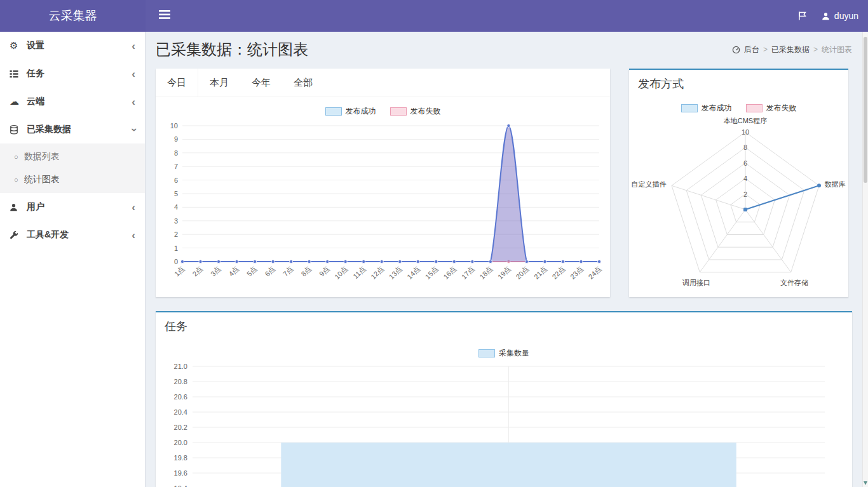  What do you see at coordinates (165, 15) in the screenshot?
I see `hamburger-icon` at bounding box center [165, 15].